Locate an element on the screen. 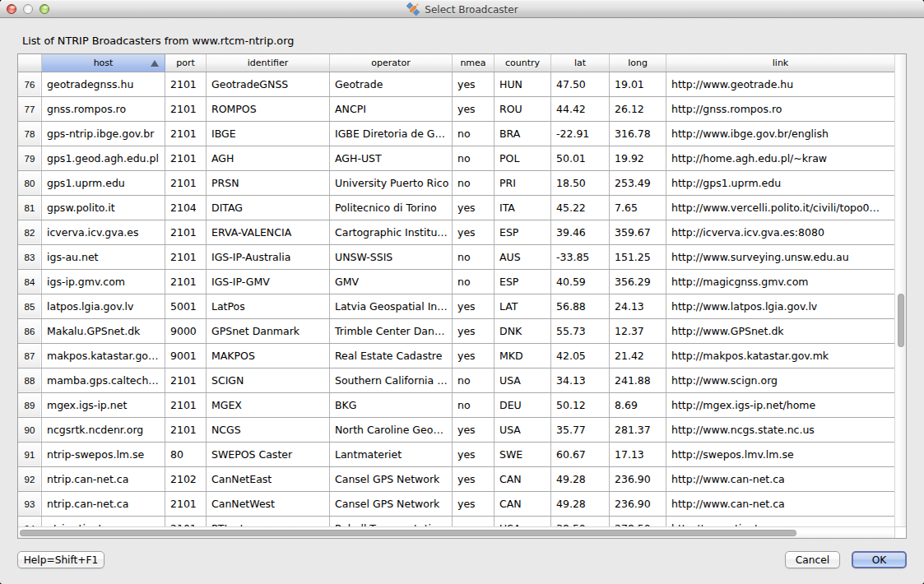 The width and height of the screenshot is (924, 584). table-row-81: 81gpsw.polito.it2104DITAGPolitecnico di … is located at coordinates (456, 208).